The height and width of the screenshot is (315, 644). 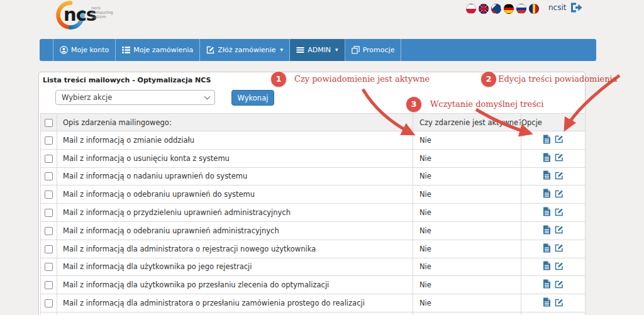 What do you see at coordinates (313, 249) in the screenshot?
I see `table-row: Mail z informacją dla administratora o r…` at bounding box center [313, 249].